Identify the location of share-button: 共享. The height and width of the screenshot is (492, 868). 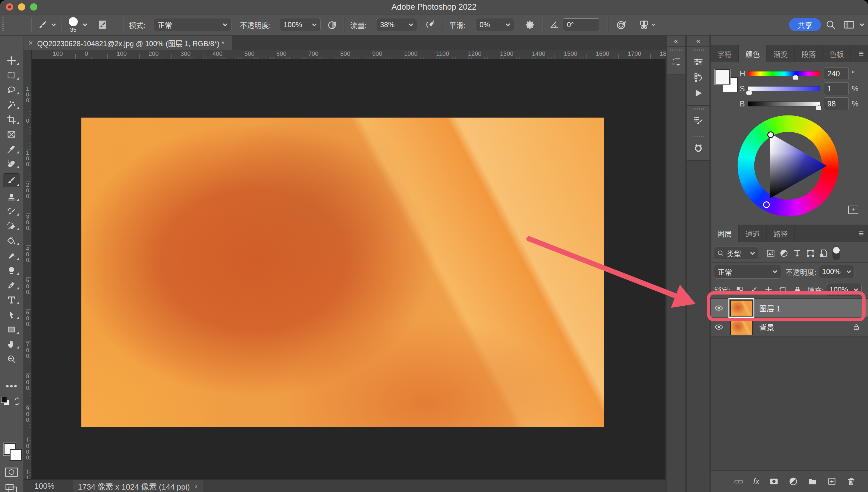
(805, 25).